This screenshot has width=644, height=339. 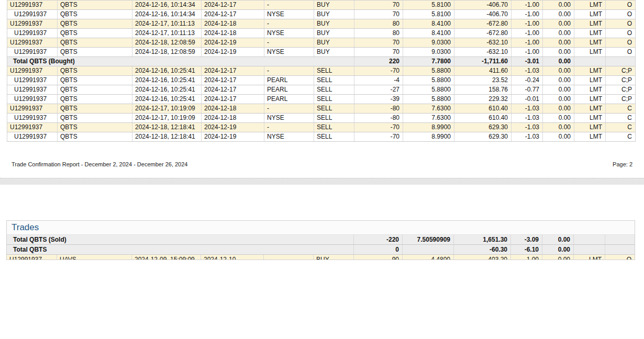 What do you see at coordinates (483, 128) in the screenshot?
I see `cell-amount: 629.30` at bounding box center [483, 128].